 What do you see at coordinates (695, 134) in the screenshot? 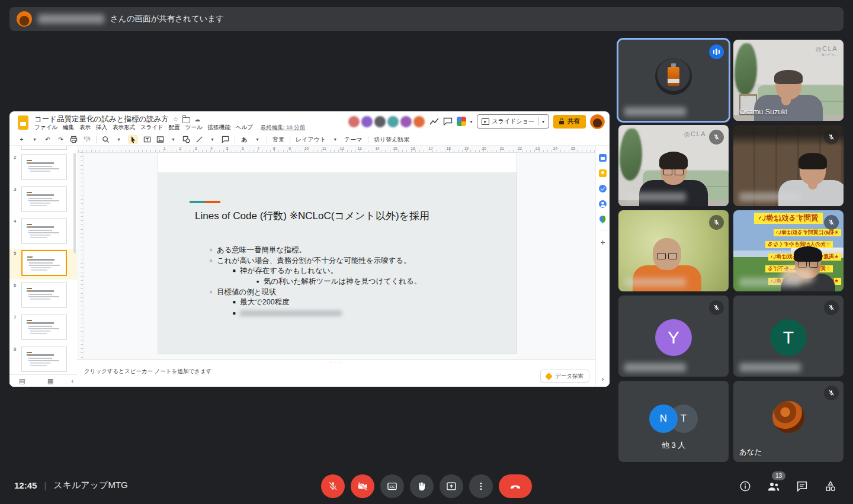
I see `background-logo: ◎CLA` at bounding box center [695, 134].